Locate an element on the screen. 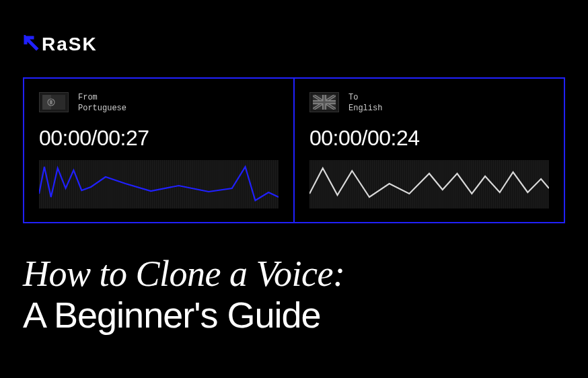 This screenshot has height=378, width=588. source-lang-labels: From Portuguese is located at coordinates (102, 103).